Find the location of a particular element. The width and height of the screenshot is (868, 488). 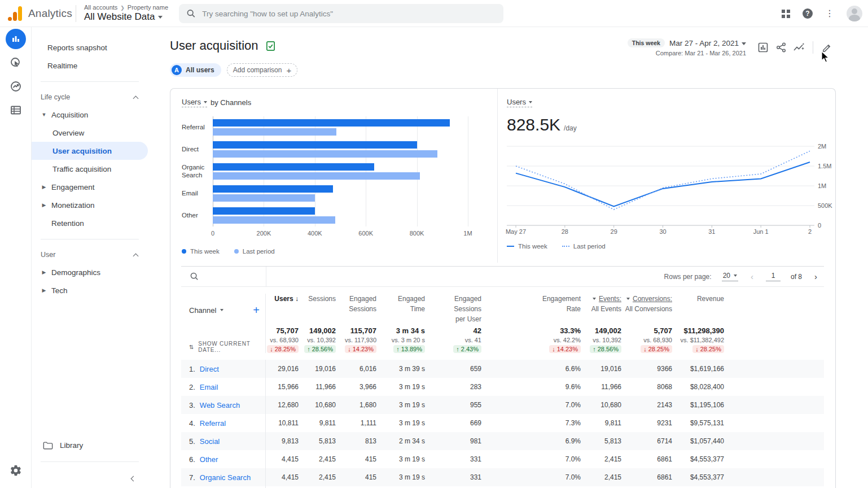

channel-link-organic-search: Organic Search is located at coordinates (225, 478).